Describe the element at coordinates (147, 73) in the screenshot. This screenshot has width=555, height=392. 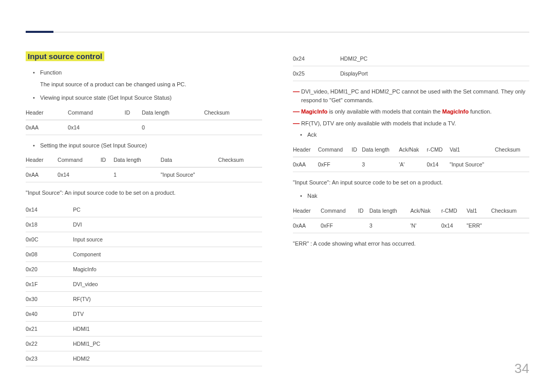
I see `bullet-function: • Function` at that location.